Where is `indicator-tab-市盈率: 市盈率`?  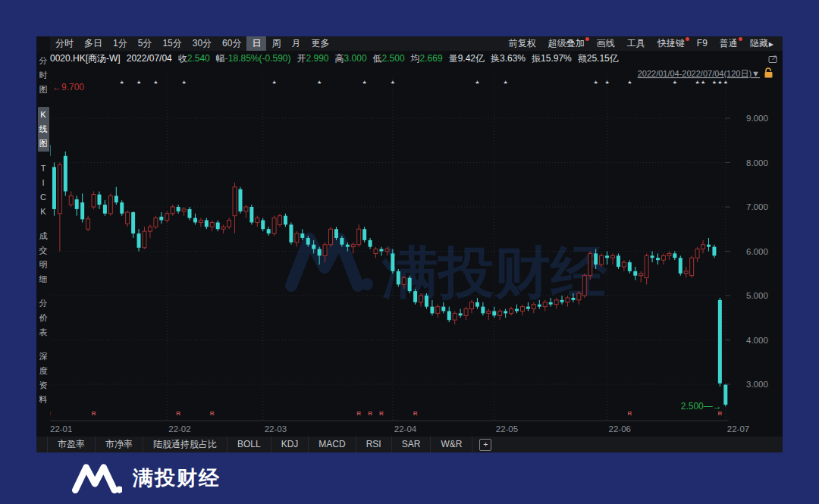
indicator-tab-市盈率: 市盈率 is located at coordinates (71, 444).